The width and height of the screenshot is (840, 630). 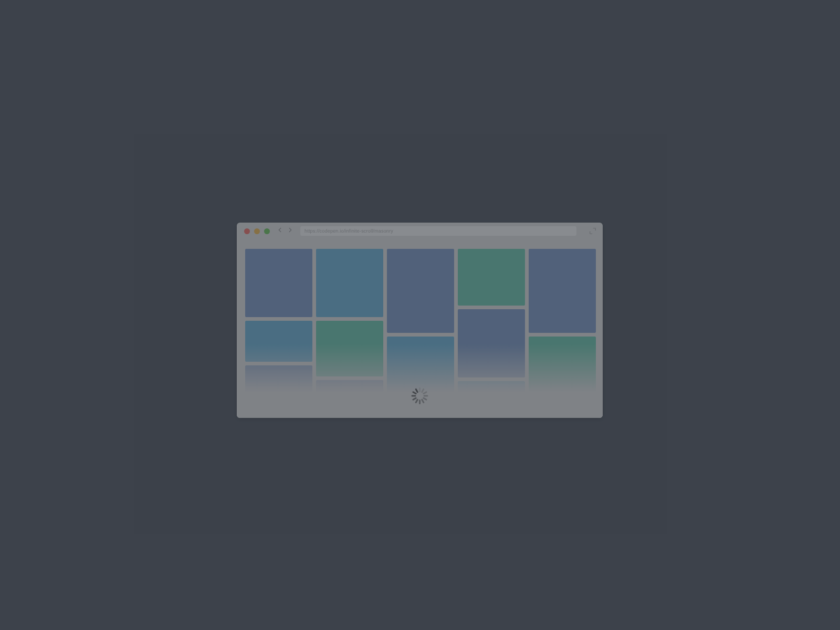 I want to click on back-button, so click(x=280, y=231).